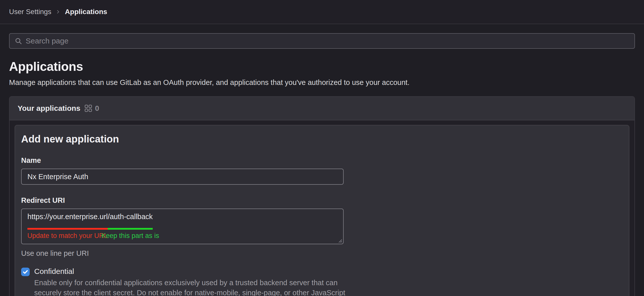 The width and height of the screenshot is (644, 296). What do you see at coordinates (88, 108) in the screenshot?
I see `applications-grid-icon` at bounding box center [88, 108].